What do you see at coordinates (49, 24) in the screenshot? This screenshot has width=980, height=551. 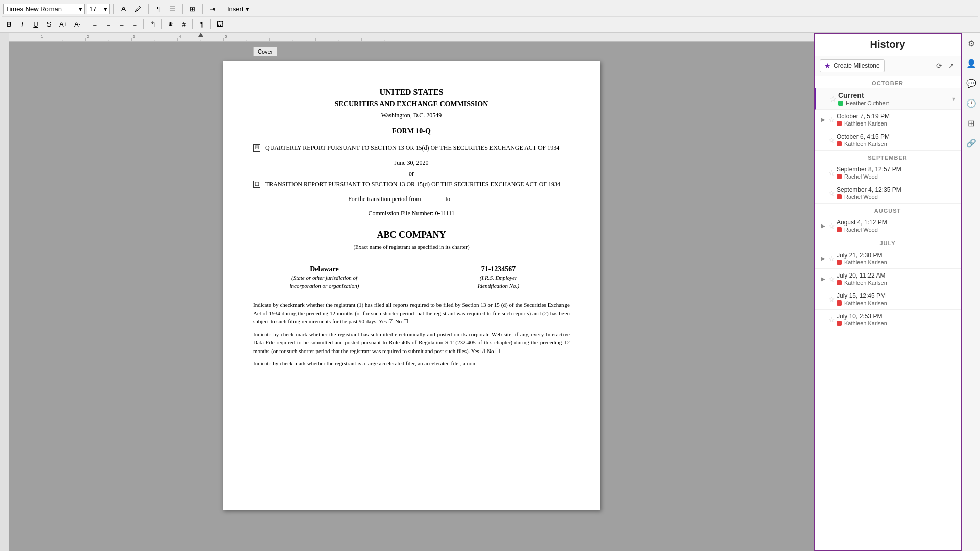 I see `strikethrough-button: S` at bounding box center [49, 24].